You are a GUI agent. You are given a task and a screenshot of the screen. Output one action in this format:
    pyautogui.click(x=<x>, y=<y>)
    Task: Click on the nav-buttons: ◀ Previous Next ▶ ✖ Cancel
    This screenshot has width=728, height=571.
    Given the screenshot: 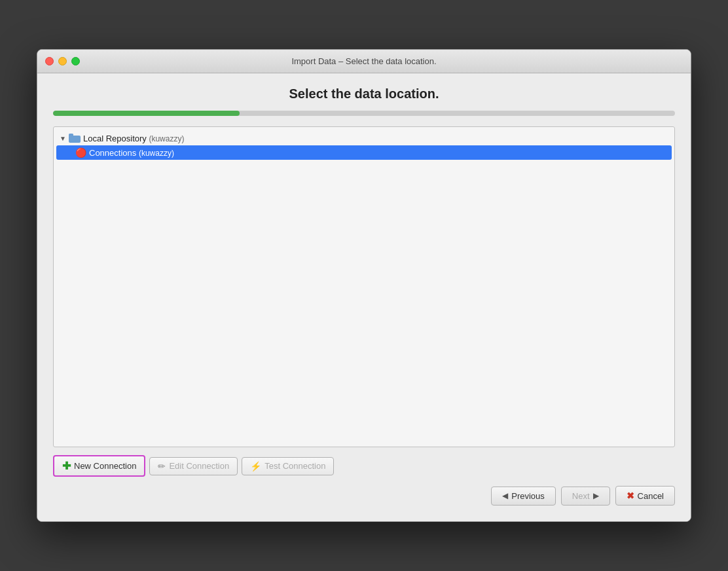 What is the action you would take?
    pyautogui.click(x=364, y=496)
    